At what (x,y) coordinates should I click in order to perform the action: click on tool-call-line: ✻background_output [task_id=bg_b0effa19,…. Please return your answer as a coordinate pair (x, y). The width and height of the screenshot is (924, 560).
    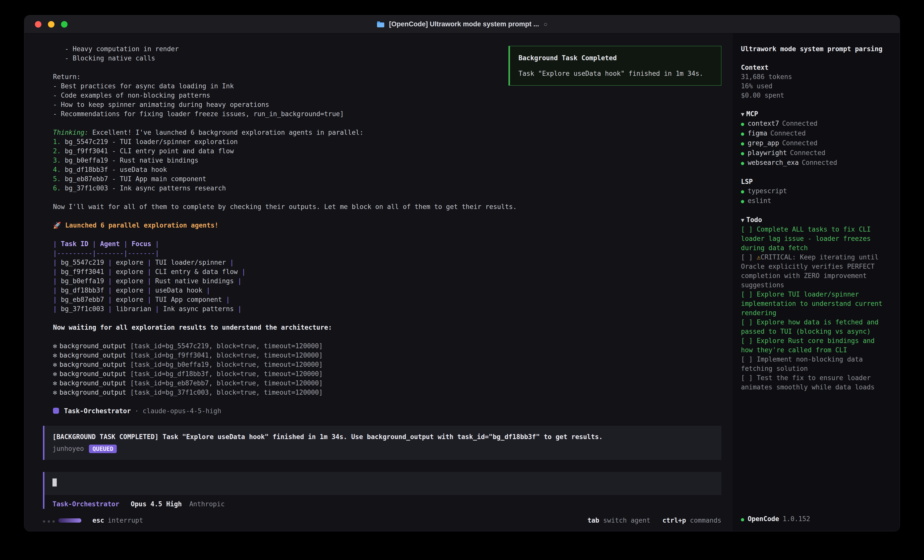
    Looking at the image, I should click on (387, 365).